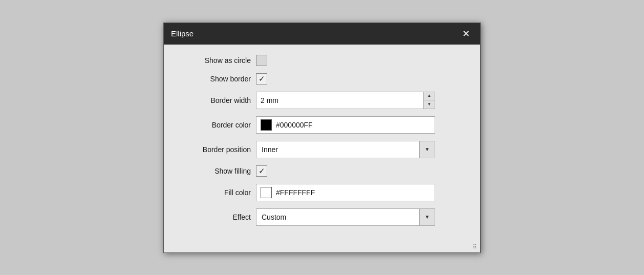  What do you see at coordinates (338, 150) in the screenshot?
I see `border-position-value: Inner` at bounding box center [338, 150].